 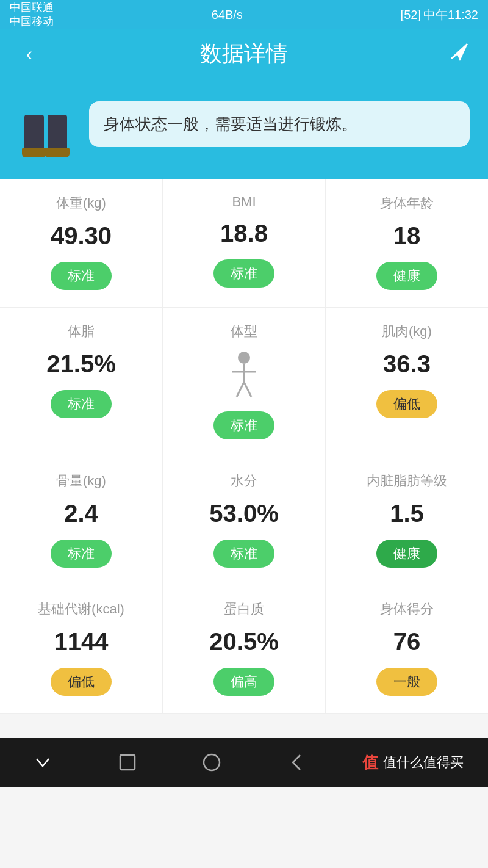 I want to click on body-age-cell: 身体年龄 18 健康, so click(x=407, y=243).